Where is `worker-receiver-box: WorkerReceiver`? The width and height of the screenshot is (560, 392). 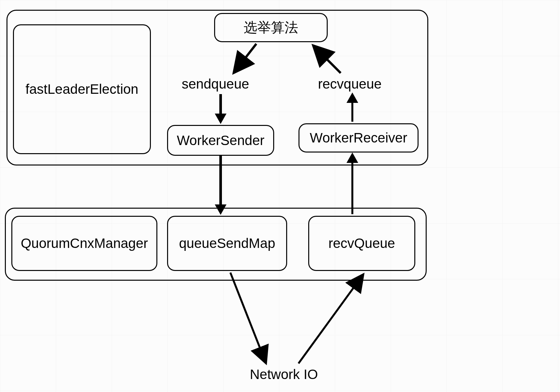 worker-receiver-box: WorkerReceiver is located at coordinates (359, 138).